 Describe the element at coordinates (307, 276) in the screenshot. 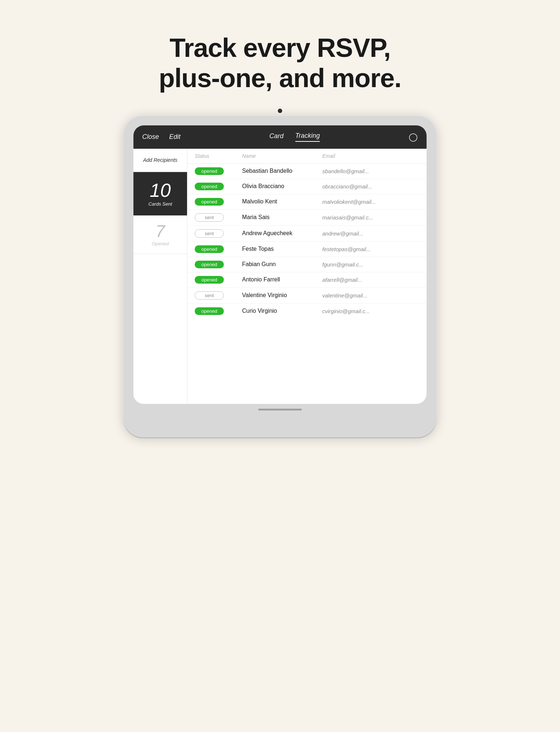

I see `recipients-table: Status Name Email opened Sebastian Bande…` at that location.